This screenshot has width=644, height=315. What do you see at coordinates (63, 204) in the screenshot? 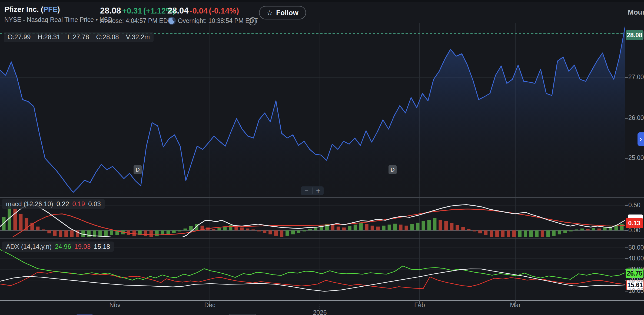
I see `macd-value: 0.22` at bounding box center [63, 204].